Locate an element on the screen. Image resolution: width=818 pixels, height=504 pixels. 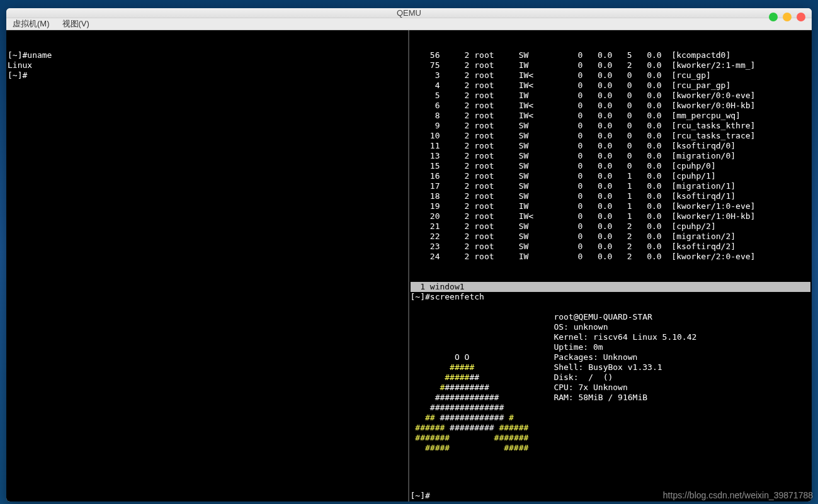
process-row: 11 2 root SW 0 0.0 0 0.0 [ksoftirqd/0] is located at coordinates (611, 146).